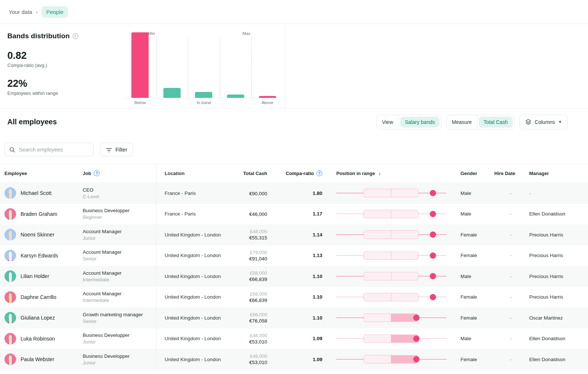  What do you see at coordinates (294, 256) in the screenshot?
I see `table-row: Karsyn EdwardsAccount ManagerSeniorUnite…` at bounding box center [294, 256].